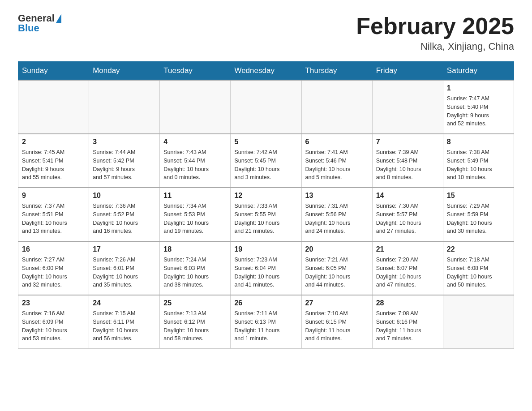  Describe the element at coordinates (478, 161) in the screenshot. I see `calendar-day-cell: 8Sunrise: 7:38 AM Sunset: 5:49 PM Daylig…` at that location.